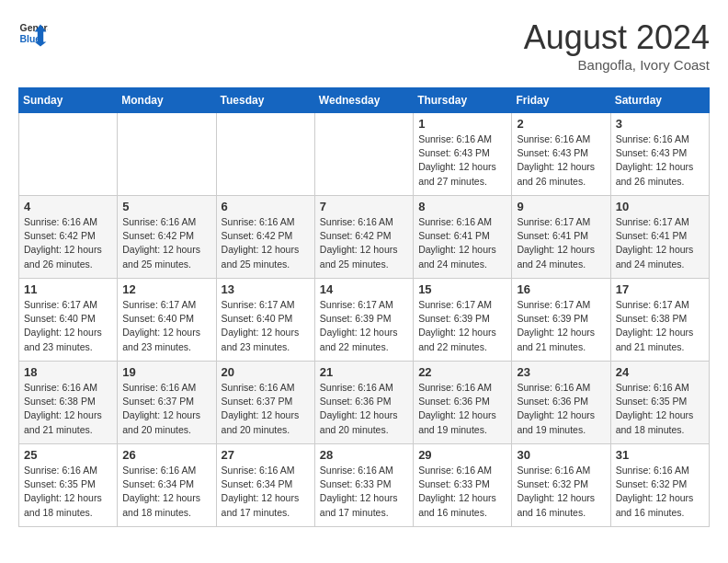 The image size is (728, 563). Describe the element at coordinates (68, 237) in the screenshot. I see `calendar-cell: 4Sunrise: 6:16 AMSunset: 6:42 PMDaylight…` at that location.